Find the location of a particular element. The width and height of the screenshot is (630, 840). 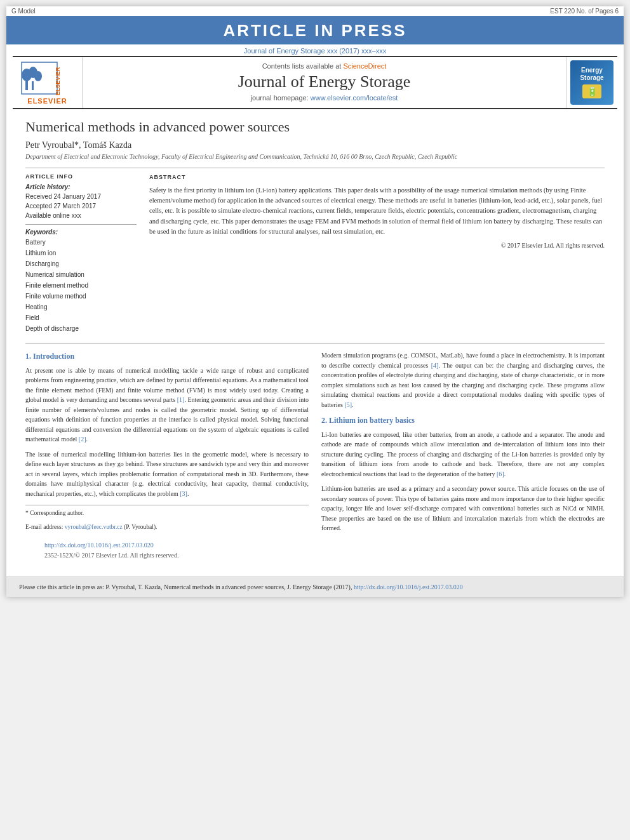

footnote-email: E-mail address: vyroubal@feec.vutbr.cz (… is located at coordinates (167, 527).